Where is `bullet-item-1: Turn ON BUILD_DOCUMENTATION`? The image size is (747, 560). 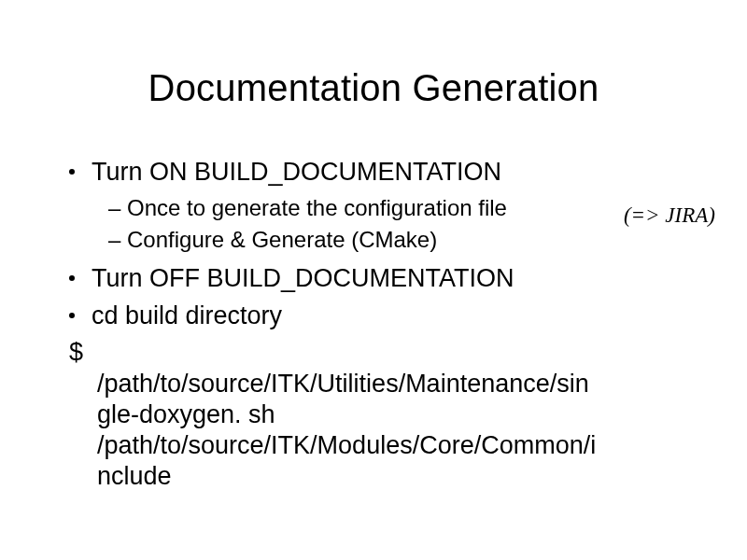 bullet-item-1: Turn ON BUILD_DOCUMENTATION is located at coordinates (377, 173).